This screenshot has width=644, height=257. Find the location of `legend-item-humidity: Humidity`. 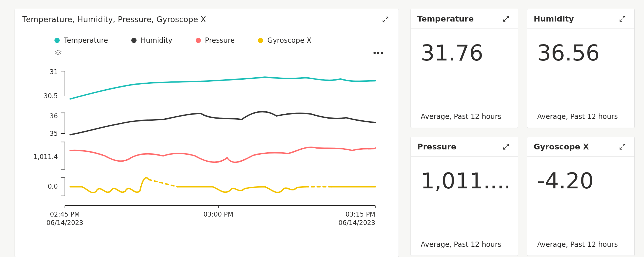

legend-item-humidity: Humidity is located at coordinates (152, 40).